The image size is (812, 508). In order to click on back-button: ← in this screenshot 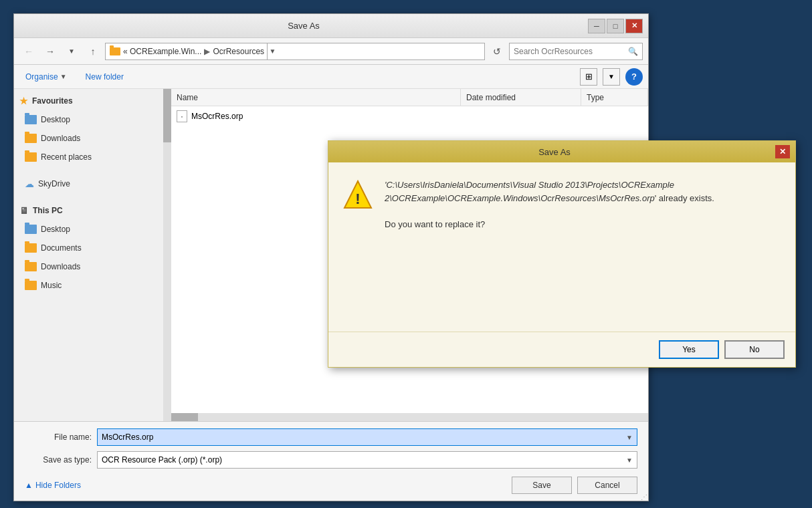, I will do `click(29, 51)`.